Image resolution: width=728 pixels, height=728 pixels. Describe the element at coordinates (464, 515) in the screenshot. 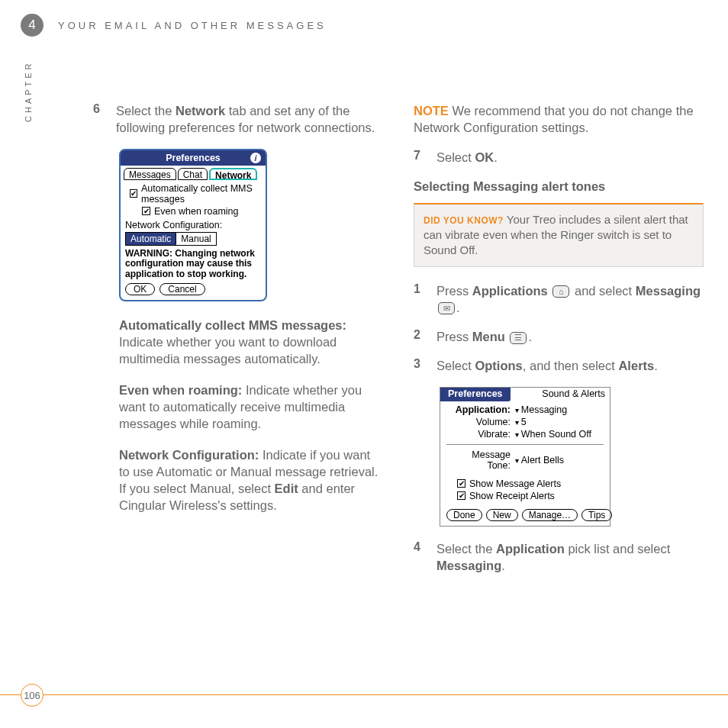

I see `done-button: Done` at that location.